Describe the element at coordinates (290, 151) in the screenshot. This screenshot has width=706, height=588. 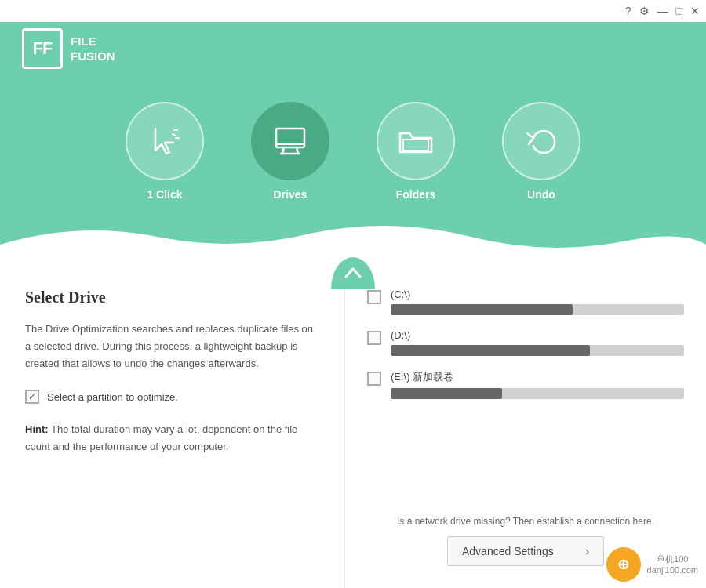
I see `nav-item-drives: Drives` at that location.